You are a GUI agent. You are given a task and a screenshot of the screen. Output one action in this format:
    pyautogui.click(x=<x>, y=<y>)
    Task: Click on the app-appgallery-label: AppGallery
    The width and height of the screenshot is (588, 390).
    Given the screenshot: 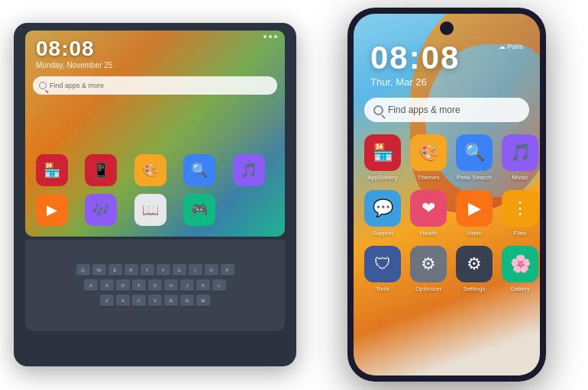 What is the action you would take?
    pyautogui.click(x=383, y=177)
    